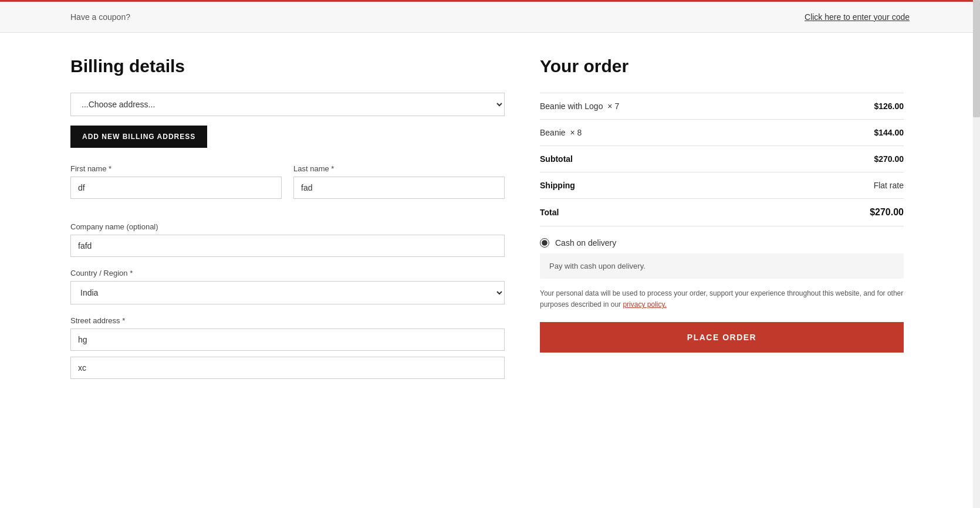 The height and width of the screenshot is (508, 980). Describe the element at coordinates (288, 239) in the screenshot. I see `company-group: Company name (optional)` at that location.